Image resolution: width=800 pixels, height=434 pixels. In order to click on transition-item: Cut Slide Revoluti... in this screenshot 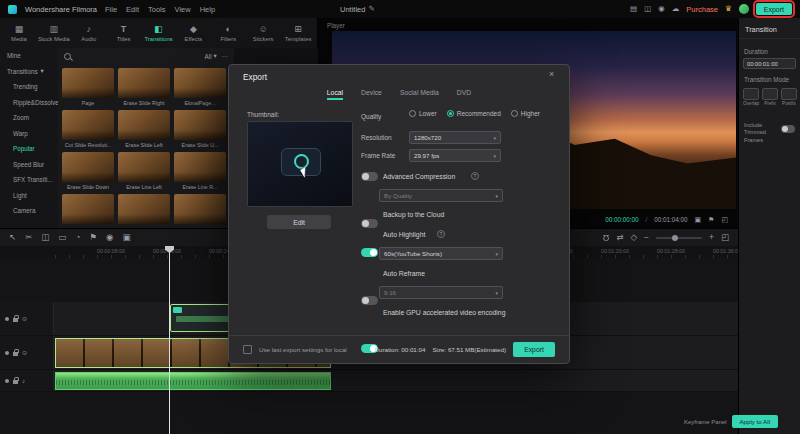, I will do `click(88, 129)`.